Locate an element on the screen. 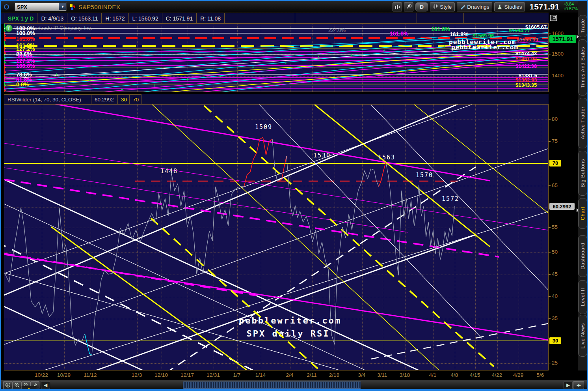  axis-expand-button: ◀▶ is located at coordinates (579, 385).